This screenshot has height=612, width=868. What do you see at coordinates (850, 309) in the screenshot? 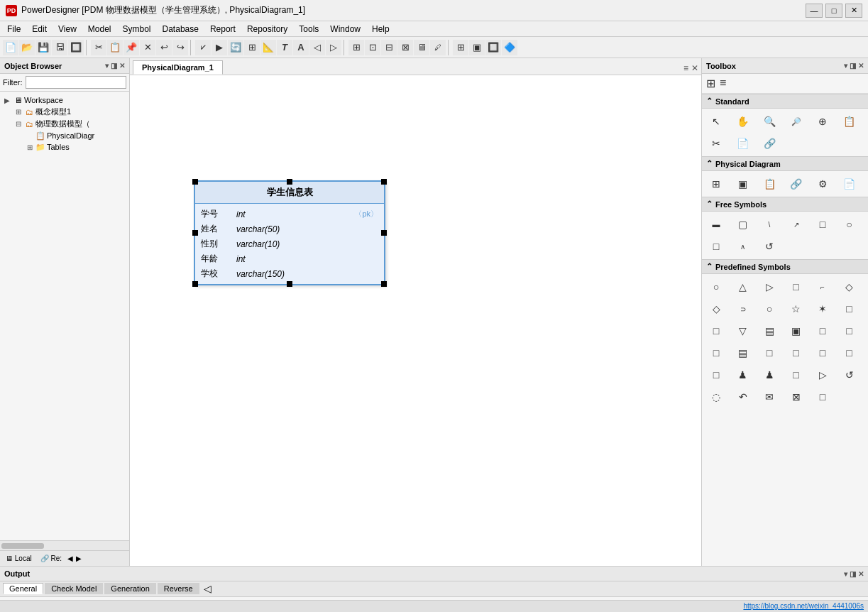
I see `tool-pre12: □` at bounding box center [850, 309].